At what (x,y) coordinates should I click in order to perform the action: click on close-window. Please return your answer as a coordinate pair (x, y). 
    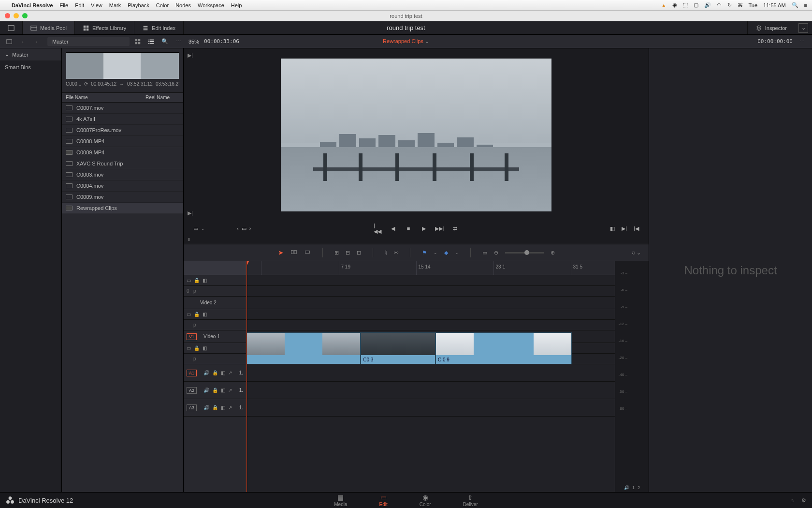
    Looking at the image, I should click on (8, 15).